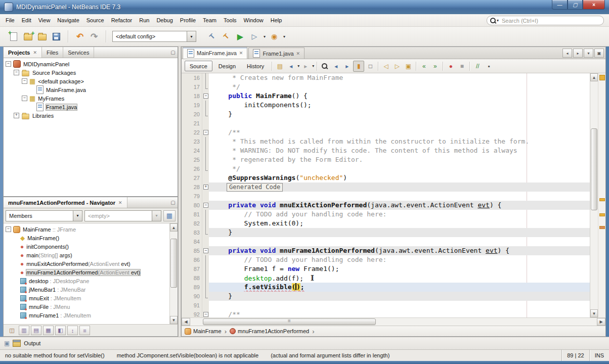  I want to click on tree-item-source-packages: −Source Packages, so click(91, 73).